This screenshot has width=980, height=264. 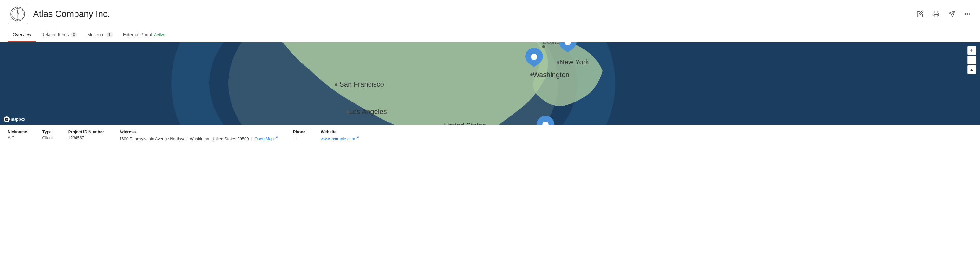 What do you see at coordinates (100, 35) in the screenshot?
I see `tab-museum: Museum 1` at bounding box center [100, 35].